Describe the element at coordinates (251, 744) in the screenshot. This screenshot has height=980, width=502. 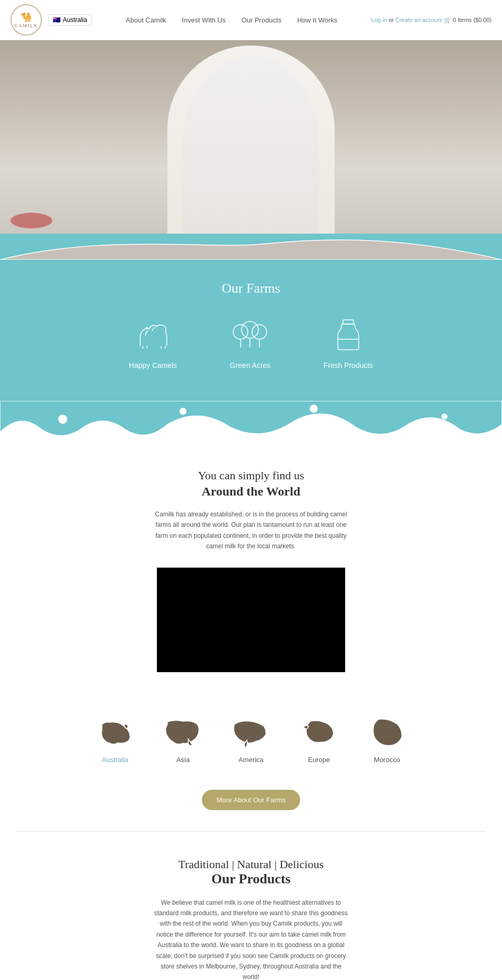
I see `continents-row: Australia Asia America Europe` at that location.